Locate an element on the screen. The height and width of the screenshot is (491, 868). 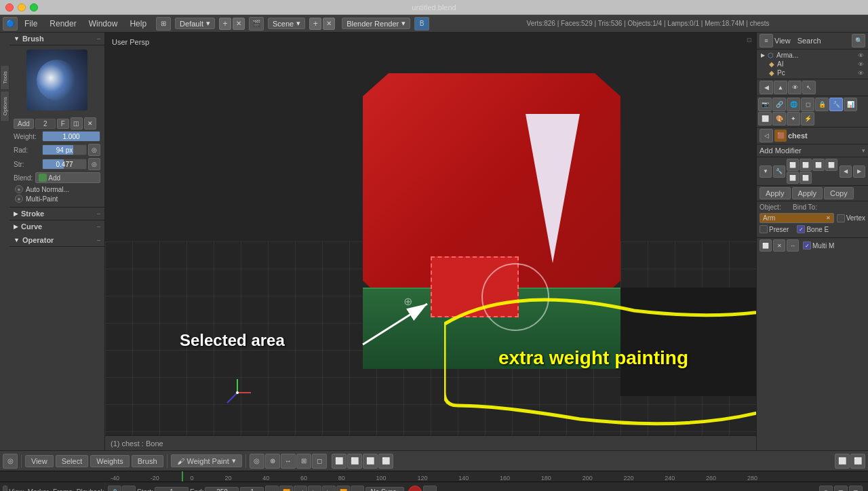
preser-checkbox is located at coordinates (764, 229).